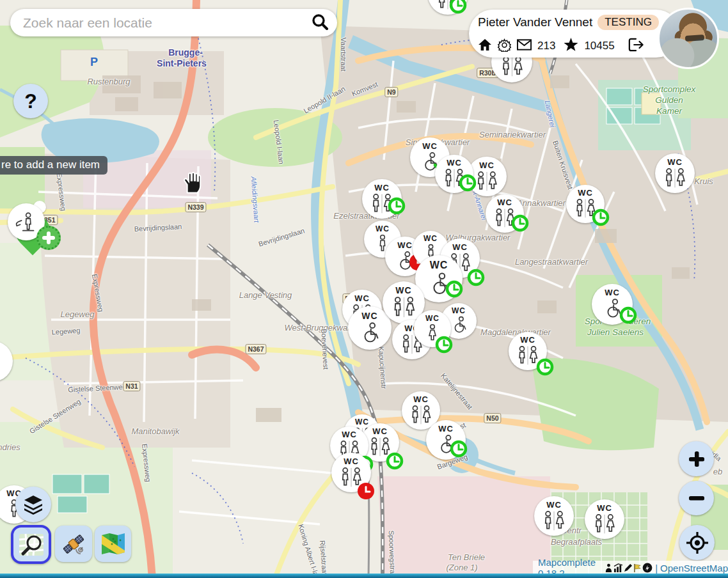 The width and height of the screenshot is (728, 578). What do you see at coordinates (696, 498) in the screenshot?
I see `zoom-out-button` at bounding box center [696, 498].